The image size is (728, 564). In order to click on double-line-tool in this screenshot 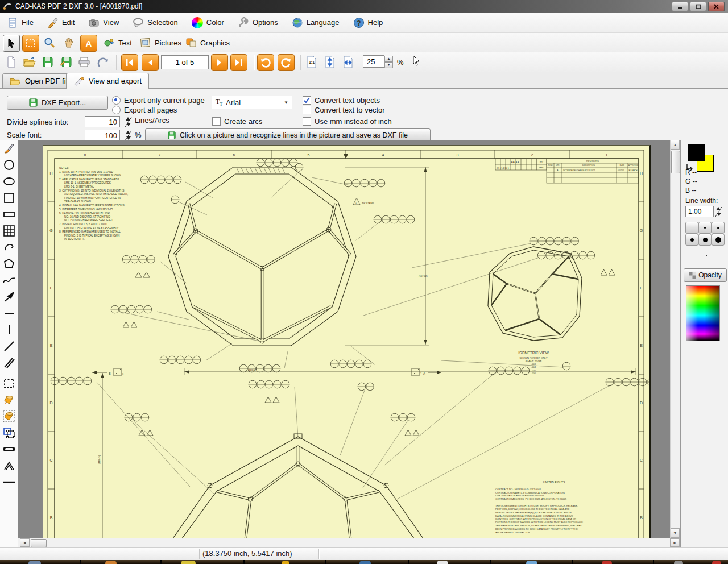, I will do `click(9, 363)`.